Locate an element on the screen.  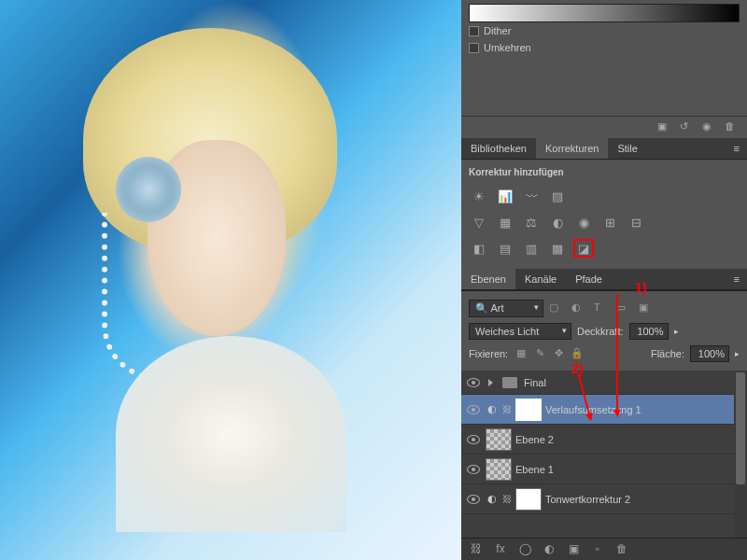
fill-input: 100% is located at coordinates (710, 354).